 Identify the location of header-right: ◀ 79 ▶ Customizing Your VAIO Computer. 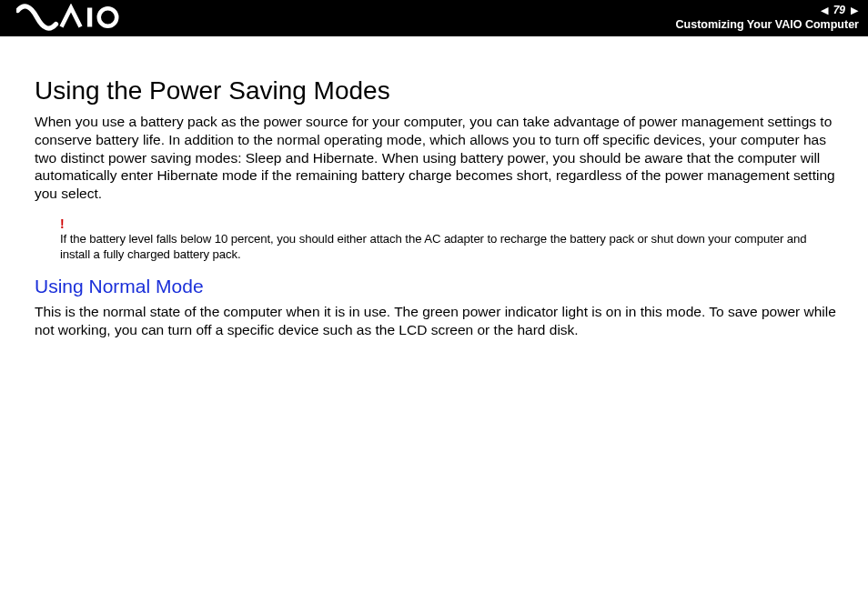
(768, 16).